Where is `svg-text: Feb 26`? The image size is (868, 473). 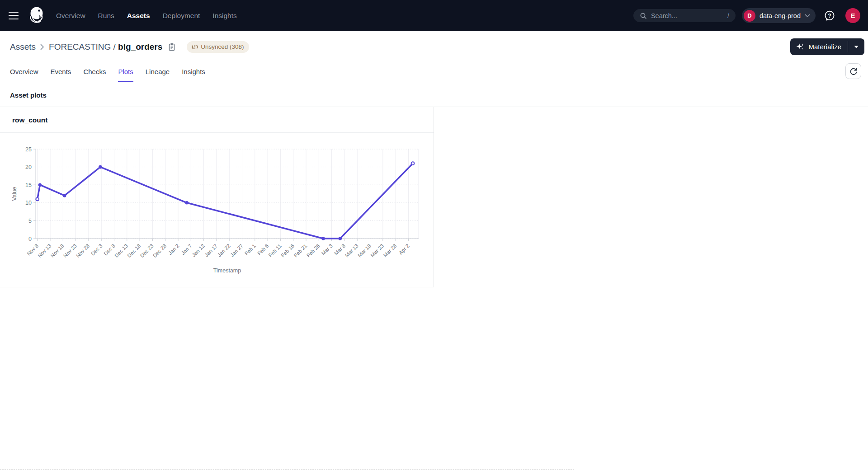 svg-text: Feb 26 is located at coordinates (313, 251).